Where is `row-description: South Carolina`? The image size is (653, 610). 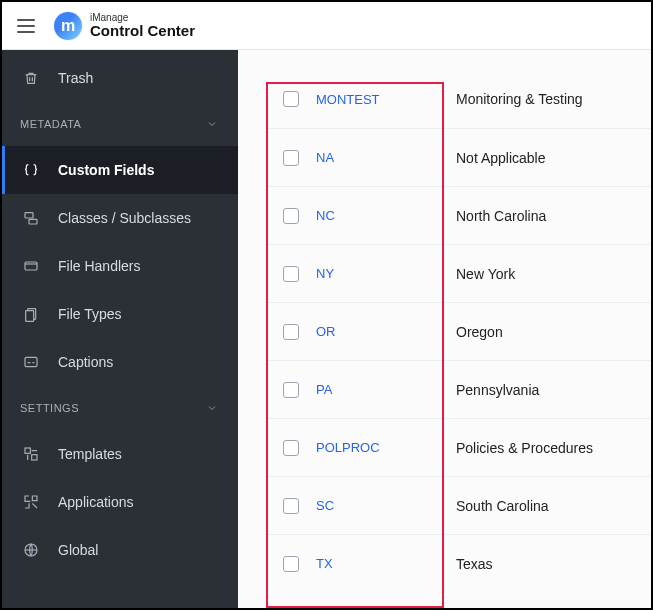
row-description: South Carolina is located at coordinates (492, 506).